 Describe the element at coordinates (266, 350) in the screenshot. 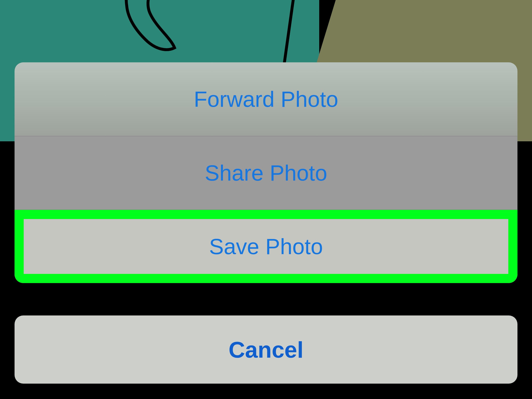

I see `cancel-label: Cancel` at that location.